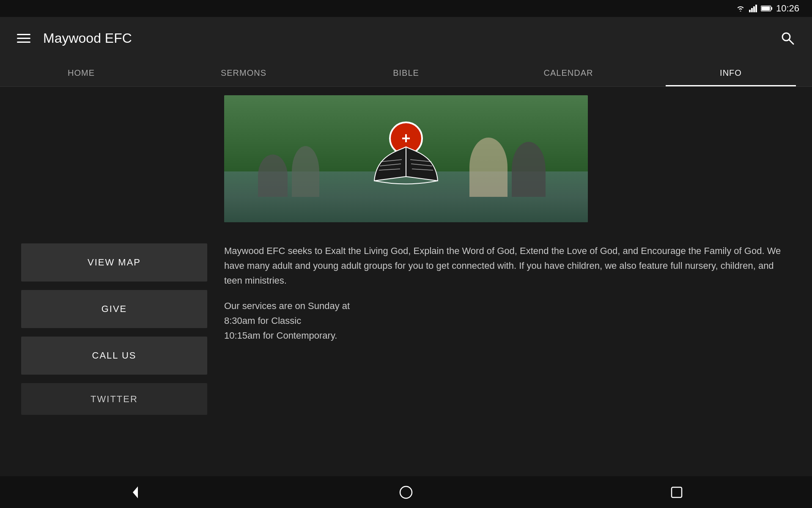 Image resolution: width=812 pixels, height=508 pixels. I want to click on status-bar: 10:26, so click(406, 8).